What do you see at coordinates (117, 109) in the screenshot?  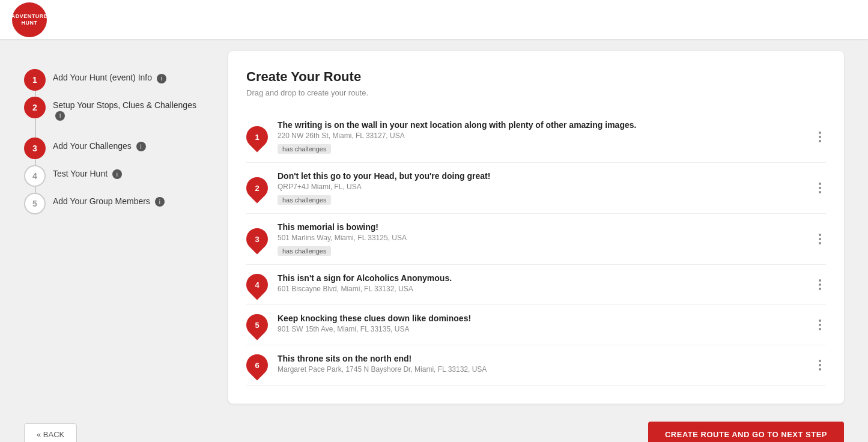 I see `sidebar-item-step2: 2 Setup Your Stops, Clues & Challenges i` at bounding box center [117, 109].